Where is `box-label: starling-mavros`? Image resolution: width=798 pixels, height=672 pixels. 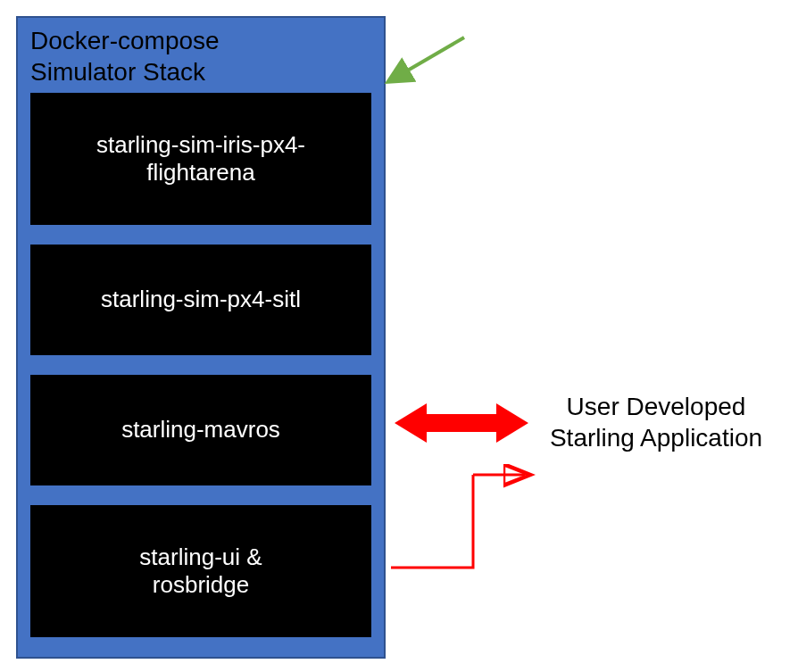
box-label: starling-mavros is located at coordinates (201, 429).